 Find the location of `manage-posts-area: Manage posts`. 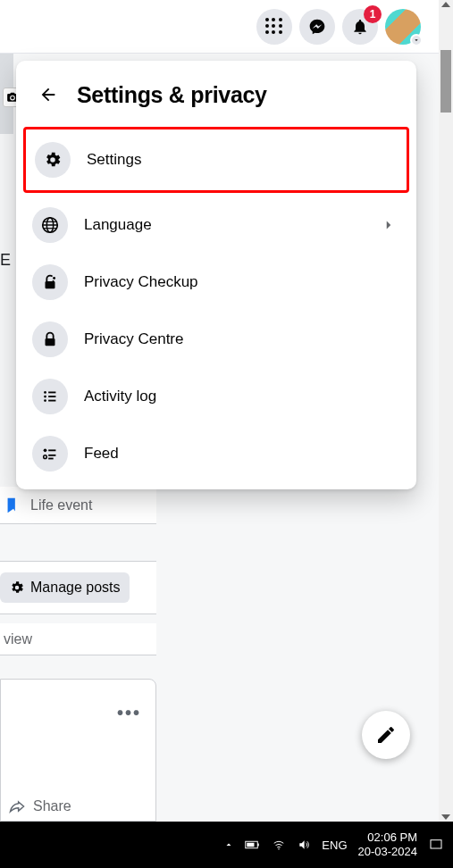

manage-posts-area: Manage posts is located at coordinates (79, 588).